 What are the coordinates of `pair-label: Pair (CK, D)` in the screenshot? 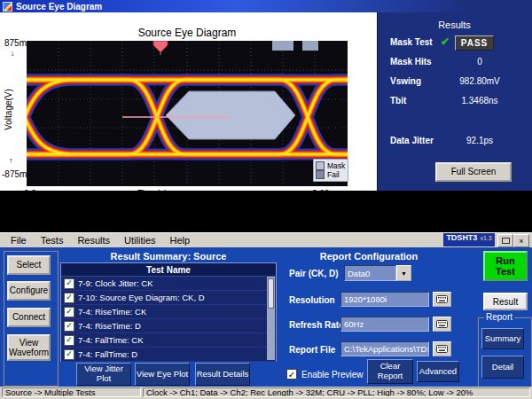 It's located at (314, 273).